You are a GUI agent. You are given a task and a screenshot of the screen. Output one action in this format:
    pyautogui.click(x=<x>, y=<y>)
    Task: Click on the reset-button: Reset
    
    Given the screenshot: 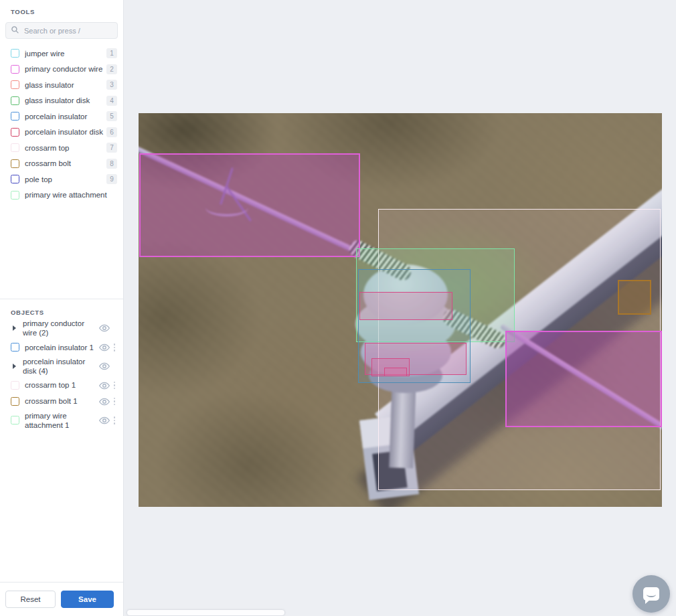 What is the action you would take?
    pyautogui.click(x=31, y=599)
    